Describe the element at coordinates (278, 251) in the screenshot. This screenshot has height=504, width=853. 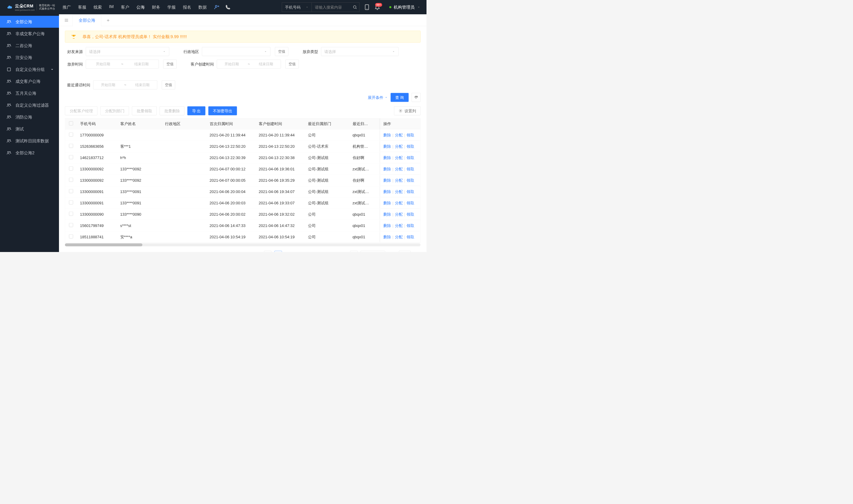
I see `page-1: 1` at that location.